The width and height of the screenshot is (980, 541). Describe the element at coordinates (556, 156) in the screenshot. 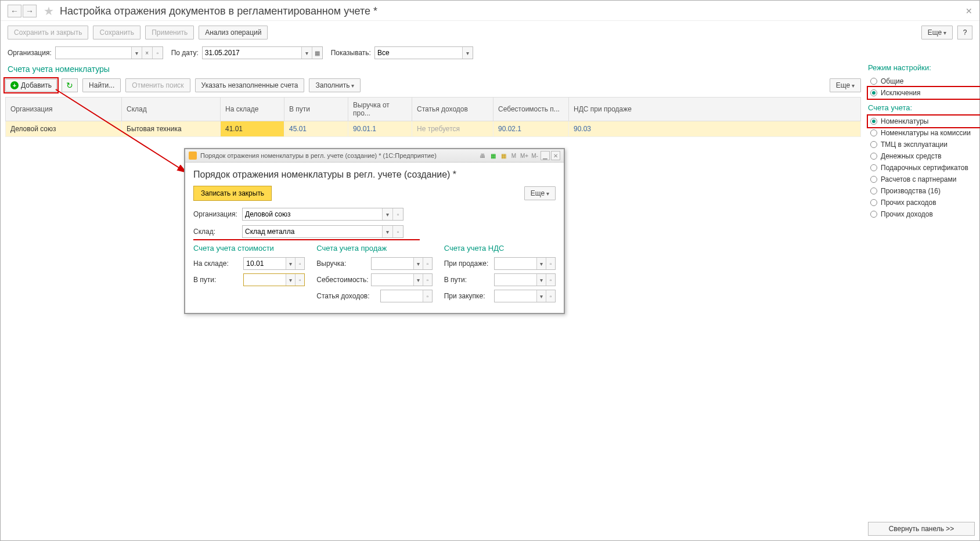

I see `titlebar-close-icon: ✕` at that location.